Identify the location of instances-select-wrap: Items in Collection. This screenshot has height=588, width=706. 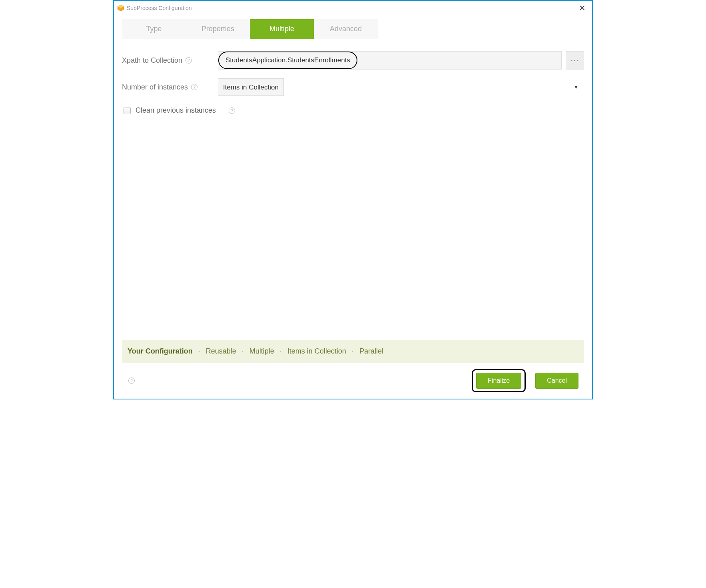
(401, 87).